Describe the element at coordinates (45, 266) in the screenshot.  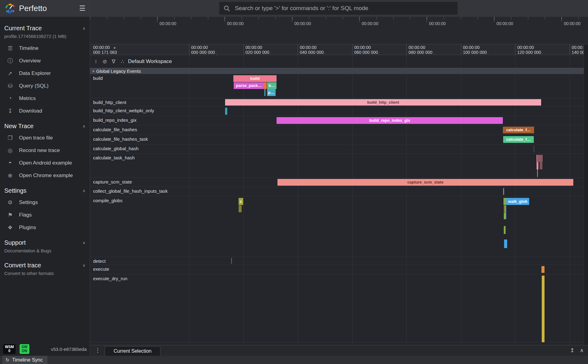
I see `section-heading: Convert trace ∨` at that location.